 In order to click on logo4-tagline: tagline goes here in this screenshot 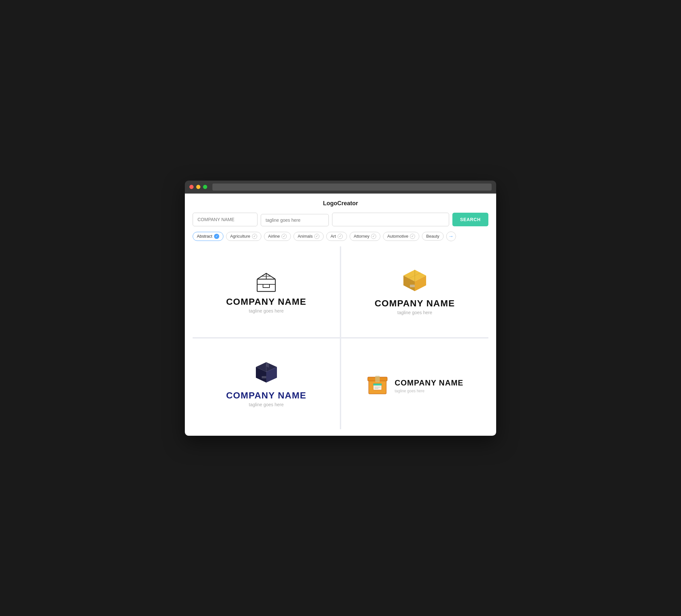, I will do `click(429, 391)`.